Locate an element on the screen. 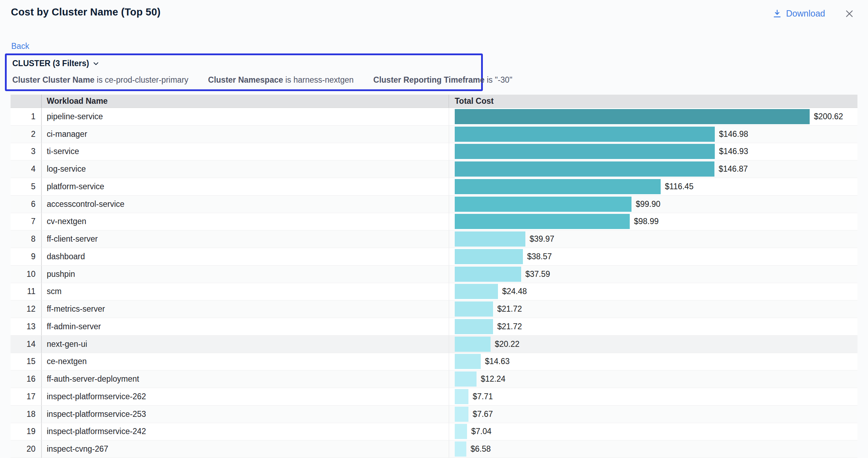 The height and width of the screenshot is (458, 868). filter-group-dropdown: CLUSTER (3 Filters) is located at coordinates (56, 63).